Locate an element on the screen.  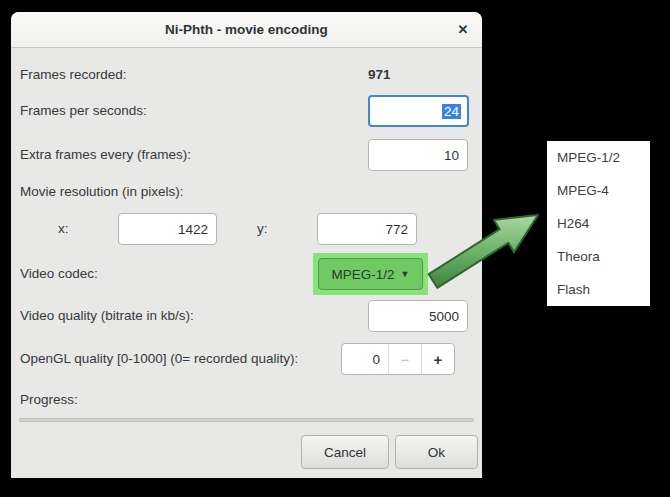
menu-item-theora: Theora is located at coordinates (598, 256).